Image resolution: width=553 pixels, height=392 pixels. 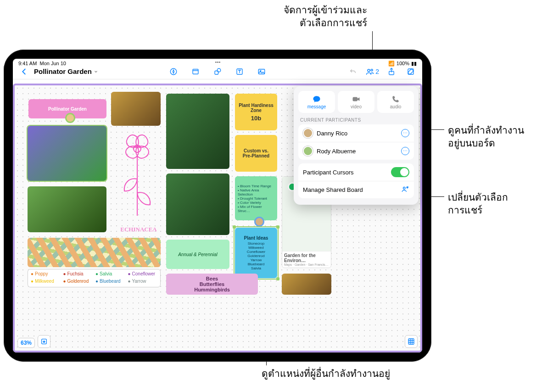 What do you see at coordinates (67, 209) in the screenshot?
I see `photo-wildflowers` at bounding box center [67, 209].